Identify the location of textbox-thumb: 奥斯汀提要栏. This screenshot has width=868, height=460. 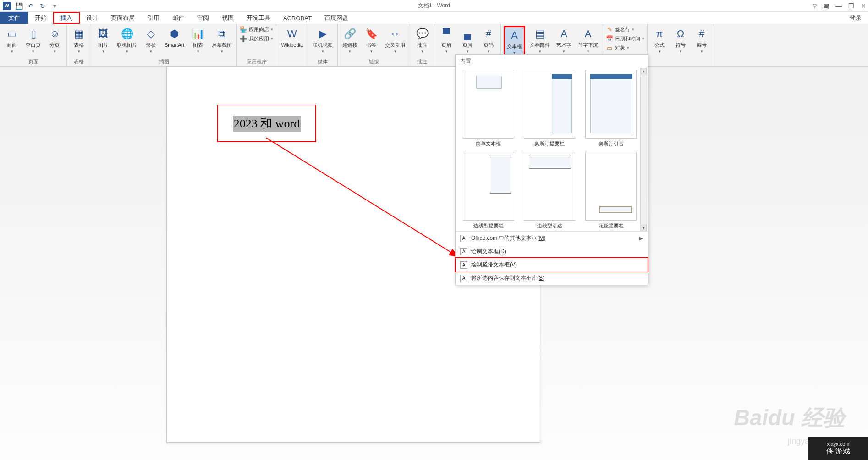
(550, 108).